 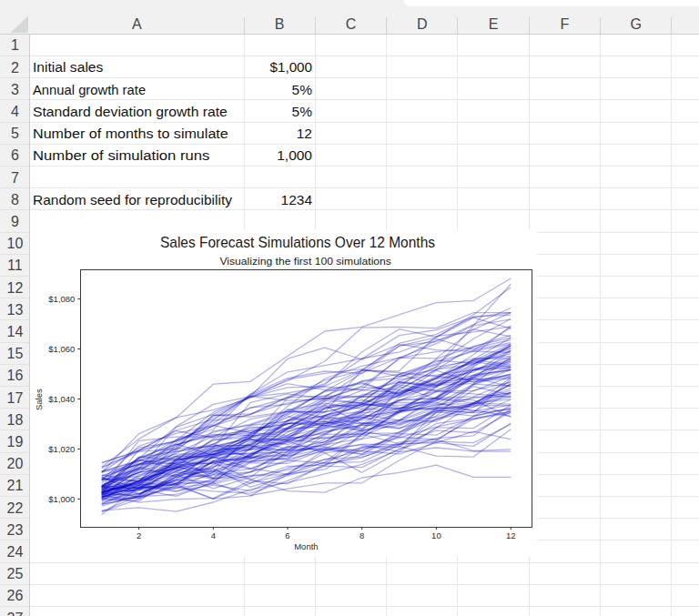 I want to click on svg-text: Initial sales, so click(x=68, y=67).